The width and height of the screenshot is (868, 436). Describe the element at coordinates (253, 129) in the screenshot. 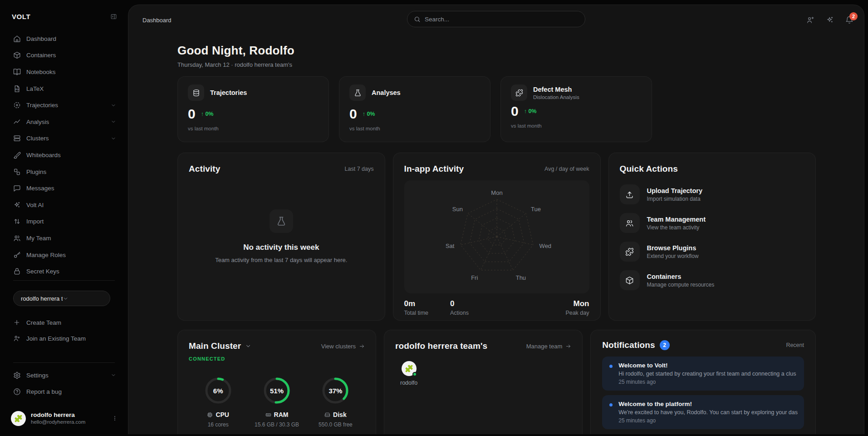

I see `stat-footnote: vs last month` at that location.